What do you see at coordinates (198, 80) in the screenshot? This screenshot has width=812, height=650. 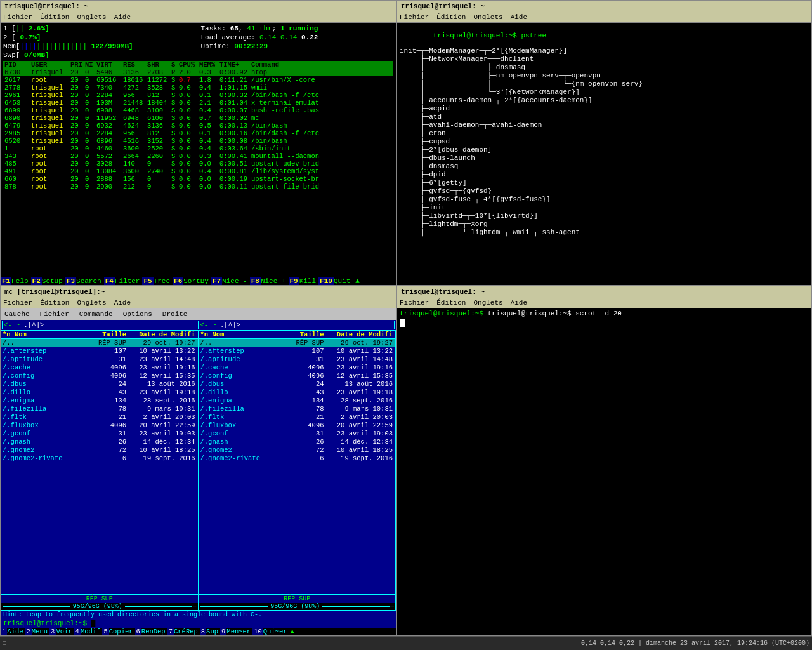 I see `process-row: 2617root200605161801611272S0.71.80:11.21…` at bounding box center [198, 80].